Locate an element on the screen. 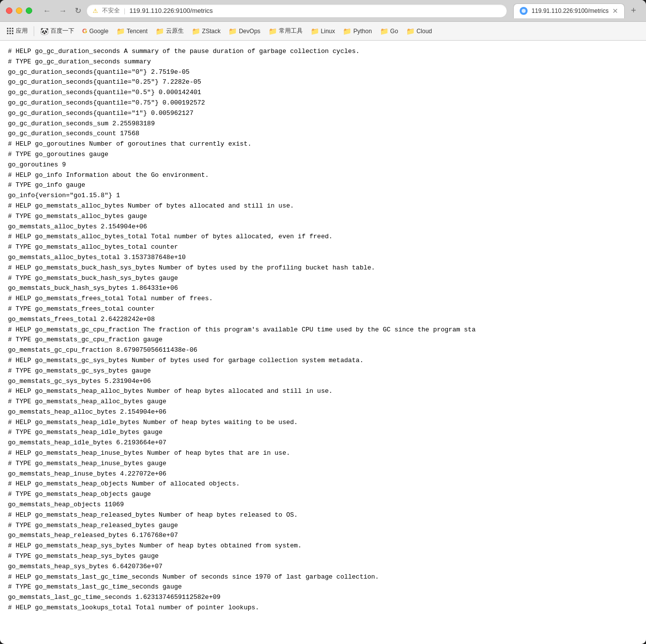 The width and height of the screenshot is (646, 644). metrics-line: # TYPE go_memstats_frees_total counter is located at coordinates (81, 309).